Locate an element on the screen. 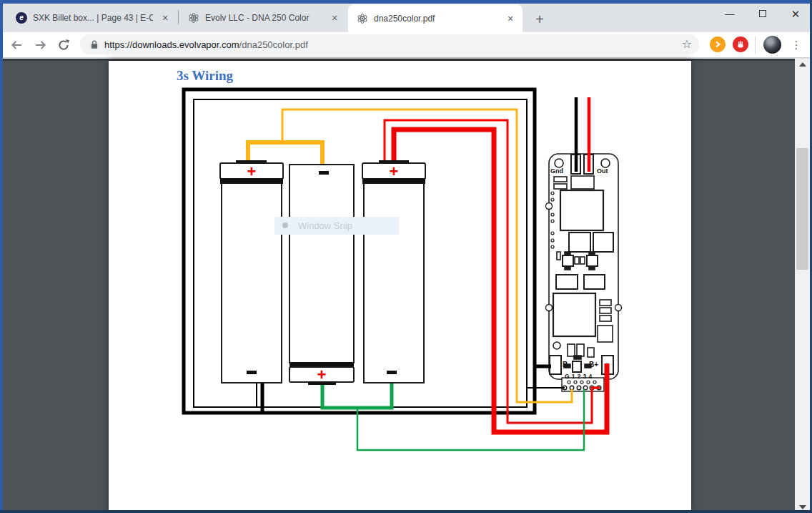 The height and width of the screenshot is (513, 812). battery1-positive-terminal: + is located at coordinates (252, 172).